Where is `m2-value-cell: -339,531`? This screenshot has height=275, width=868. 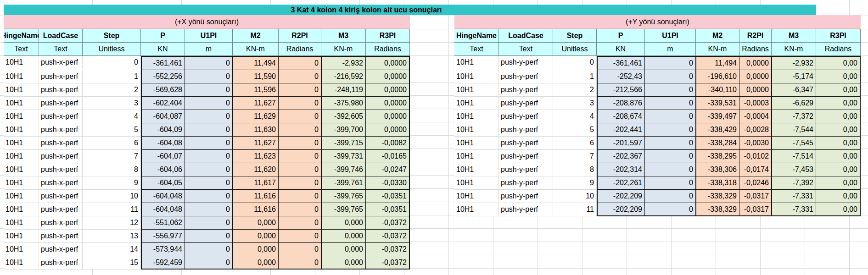 m2-value-cell: -339,531 is located at coordinates (718, 104).